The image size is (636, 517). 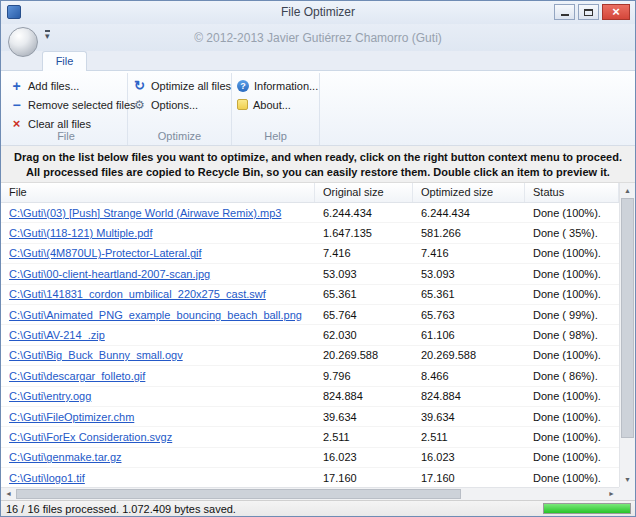 I want to click on file-link: C:\Guti\00-client-heartland-2007-scan.jp…, so click(x=110, y=274).